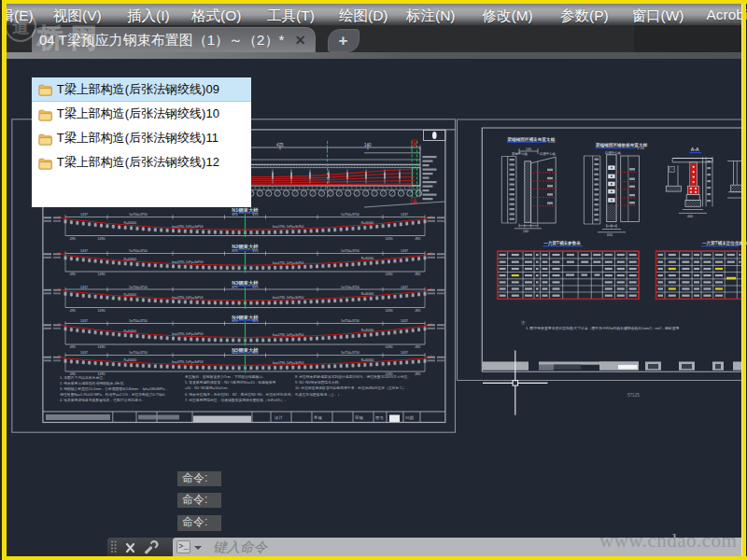 The height and width of the screenshot is (560, 747). I want to click on svg-text: 图号, so click(379, 418).